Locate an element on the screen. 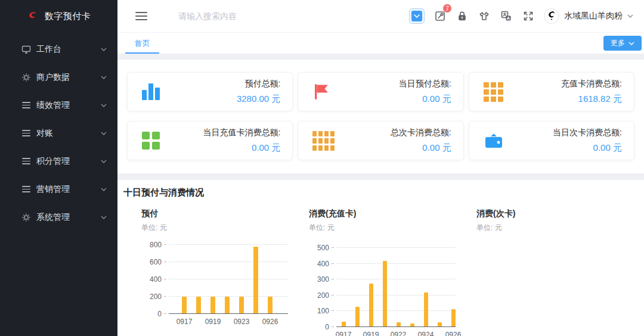 This screenshot has height=336, width=644. card-label: 当日预付总额: is located at coordinates (425, 84).